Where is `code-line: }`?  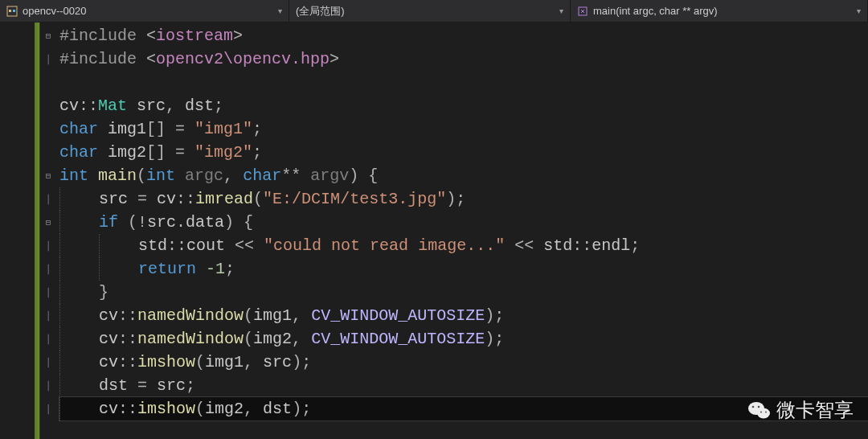 code-line: } is located at coordinates (464, 293).